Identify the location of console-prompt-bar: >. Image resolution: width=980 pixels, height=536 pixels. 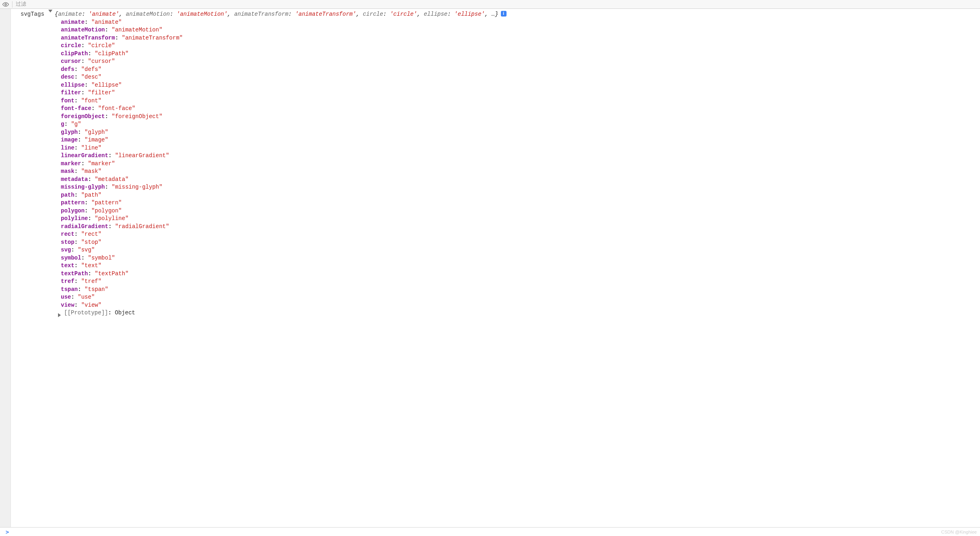
(490, 532).